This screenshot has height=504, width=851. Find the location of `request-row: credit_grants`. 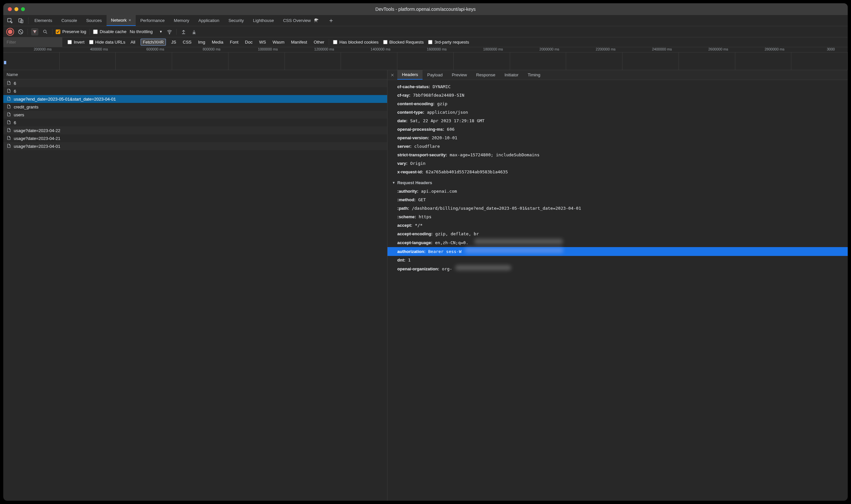

request-row: credit_grants is located at coordinates (195, 107).